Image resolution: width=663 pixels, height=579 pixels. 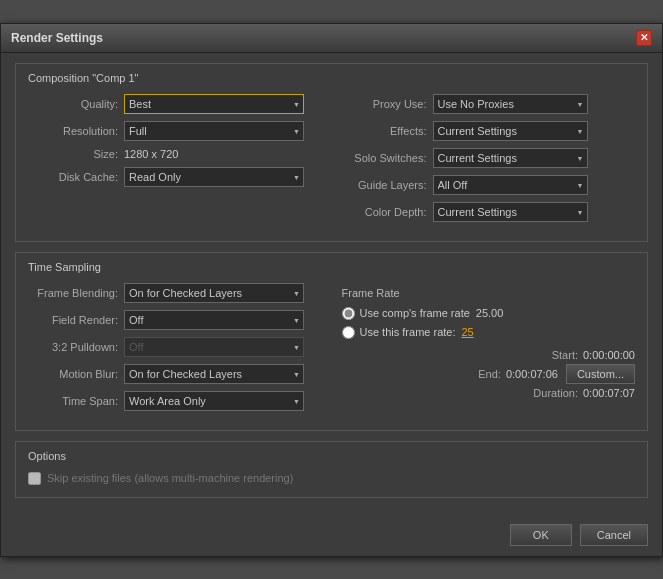 What do you see at coordinates (489, 393) in the screenshot?
I see `duration-row: Duration: 0:00:07:07` at bounding box center [489, 393].